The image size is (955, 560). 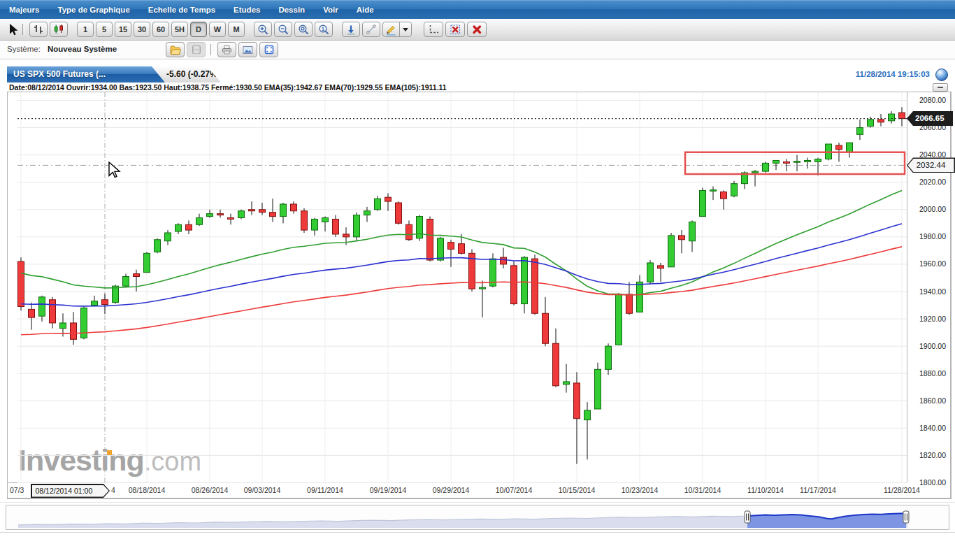 What do you see at coordinates (196, 50) in the screenshot?
I see `floppy-icon` at bounding box center [196, 50].